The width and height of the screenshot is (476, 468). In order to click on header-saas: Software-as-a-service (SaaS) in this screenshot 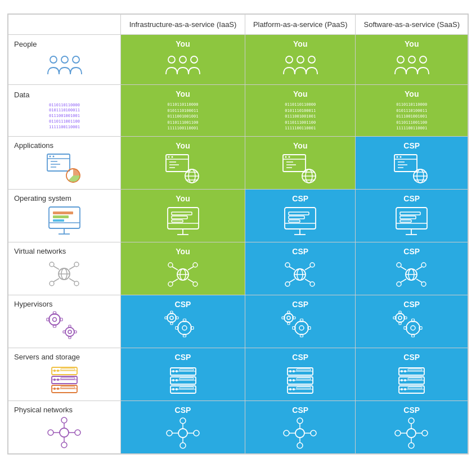, I will do `click(412, 25)`.